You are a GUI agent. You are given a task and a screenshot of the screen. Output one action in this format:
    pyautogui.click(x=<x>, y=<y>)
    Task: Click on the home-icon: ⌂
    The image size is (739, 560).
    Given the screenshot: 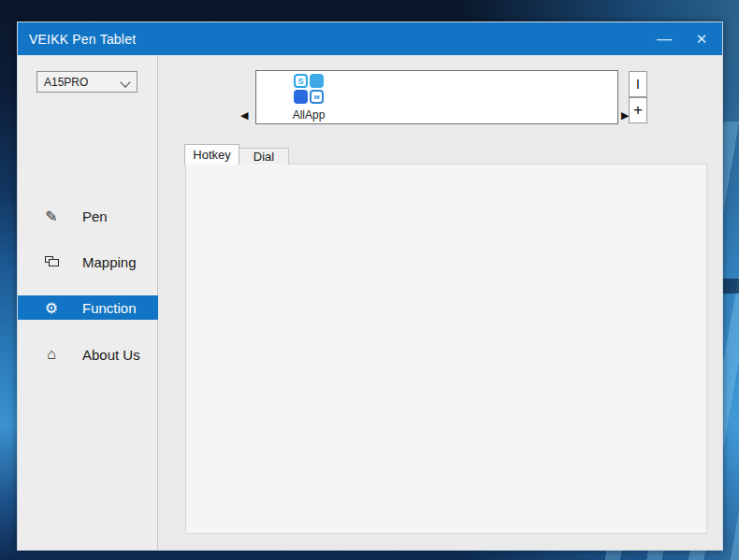 What is the action you would take?
    pyautogui.click(x=51, y=354)
    